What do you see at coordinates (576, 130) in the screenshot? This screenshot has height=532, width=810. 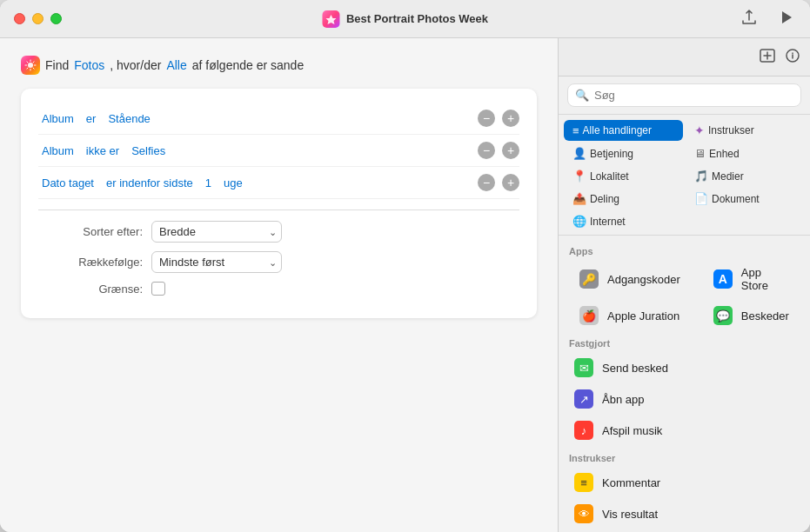 I see `tab-all-icon: ≡` at bounding box center [576, 130].